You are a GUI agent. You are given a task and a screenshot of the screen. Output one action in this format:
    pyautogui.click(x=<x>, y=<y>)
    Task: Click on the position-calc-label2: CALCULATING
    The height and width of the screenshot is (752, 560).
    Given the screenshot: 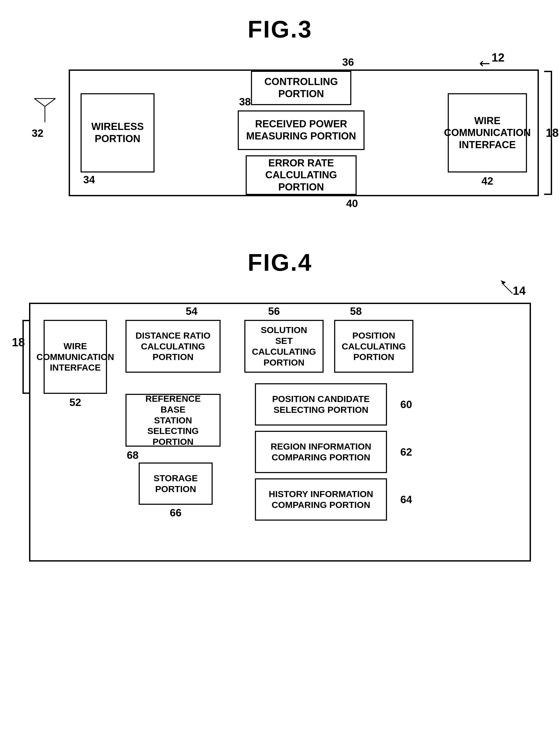 What is the action you would take?
    pyautogui.click(x=374, y=346)
    